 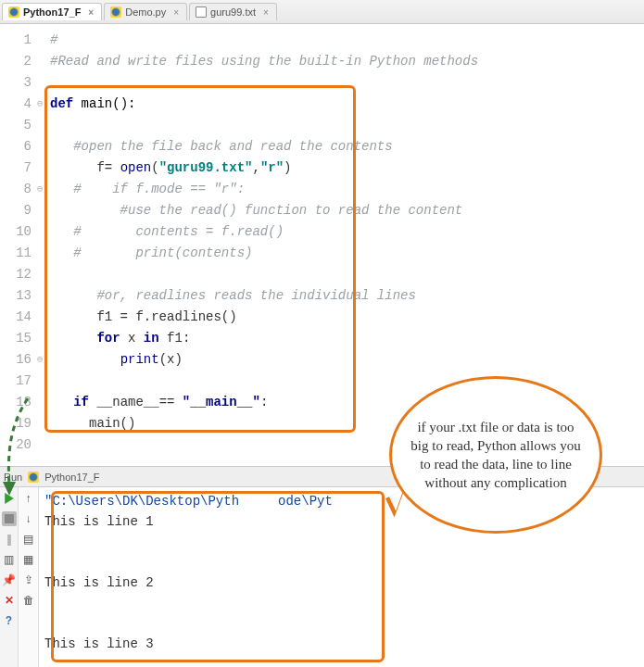 I want to click on string-literal: "r", so click(x=272, y=168).